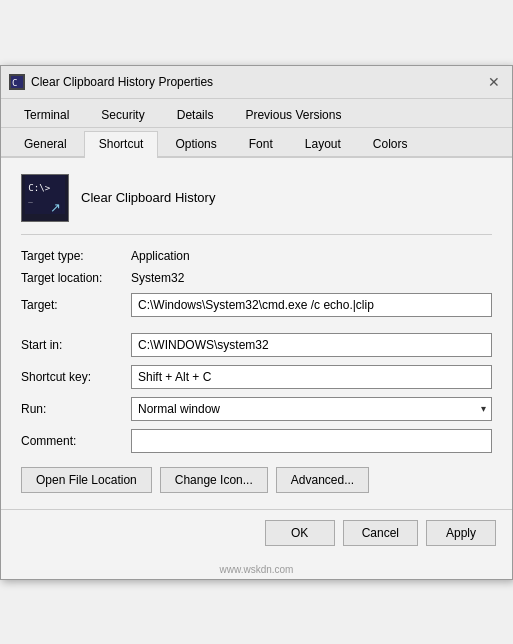  What do you see at coordinates (312, 305) in the screenshot?
I see `target-input` at bounding box center [312, 305].